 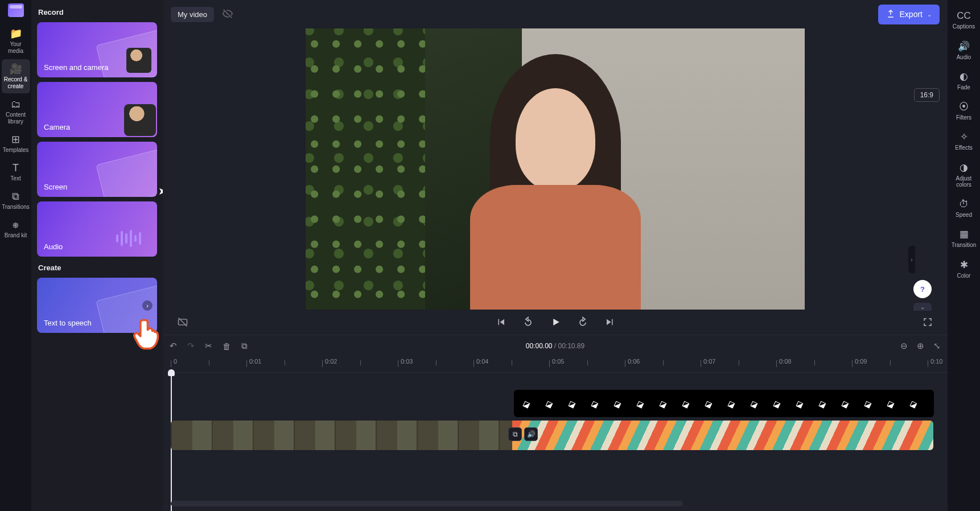 I want to click on pointer-cursor-icon: ➤, so click(x=160, y=191).